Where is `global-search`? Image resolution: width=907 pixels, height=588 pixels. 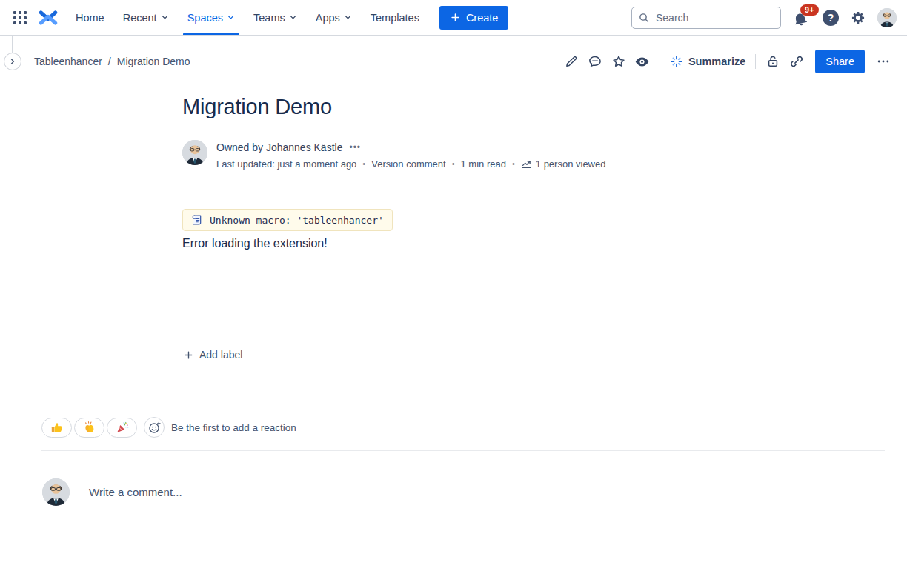 global-search is located at coordinates (706, 18).